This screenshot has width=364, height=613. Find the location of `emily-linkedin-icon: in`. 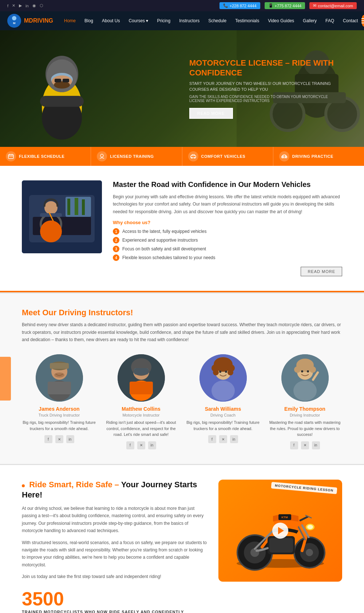

emily-linkedin-icon: in is located at coordinates (316, 445).